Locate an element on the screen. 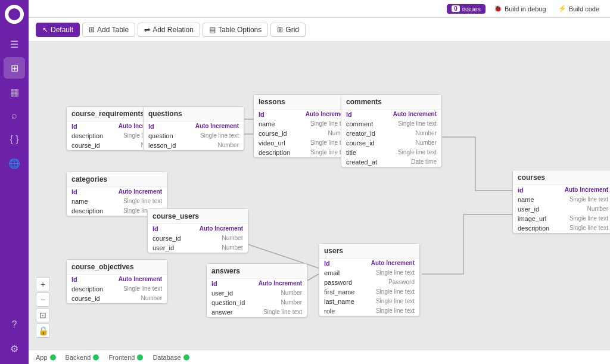 The image size is (610, 364). table-answers: answersidAuto Incrementuser_idNumberques… is located at coordinates (257, 291).